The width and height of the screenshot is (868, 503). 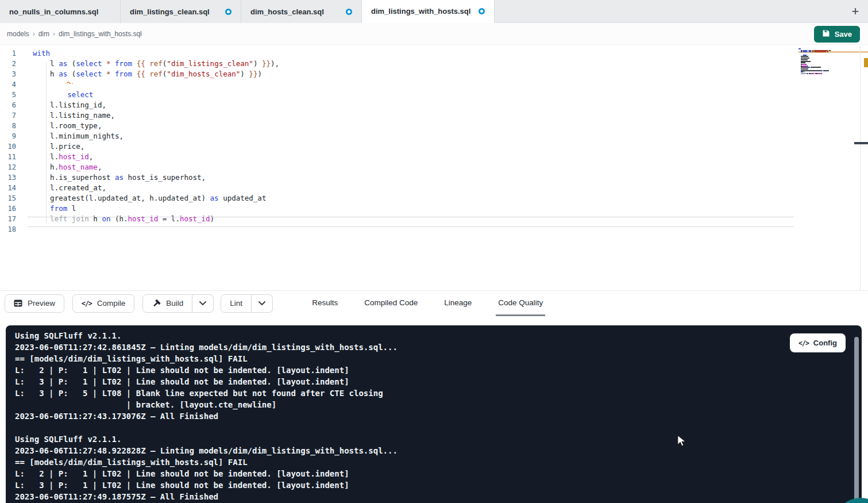 I want to click on terminal-line: L: 3 | P: 1 | LT02 | Line should not be …, so click(x=434, y=485).